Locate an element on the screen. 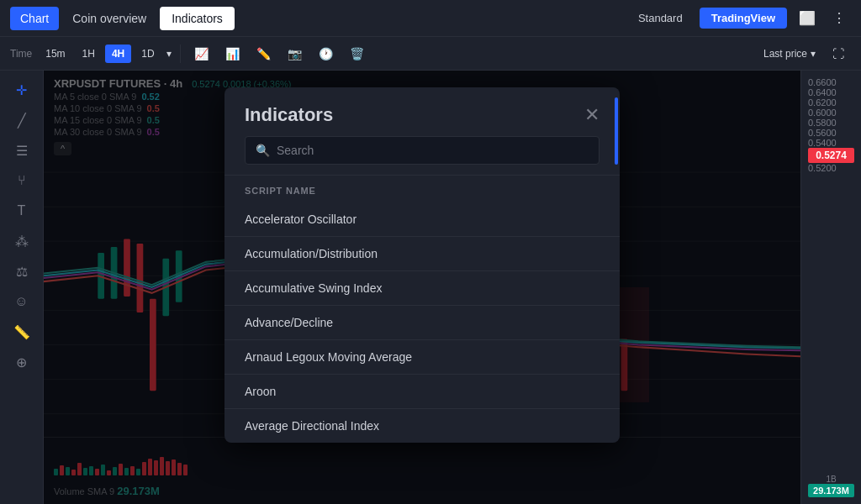 This screenshot has width=861, height=504. time-label: Time is located at coordinates (21, 54).